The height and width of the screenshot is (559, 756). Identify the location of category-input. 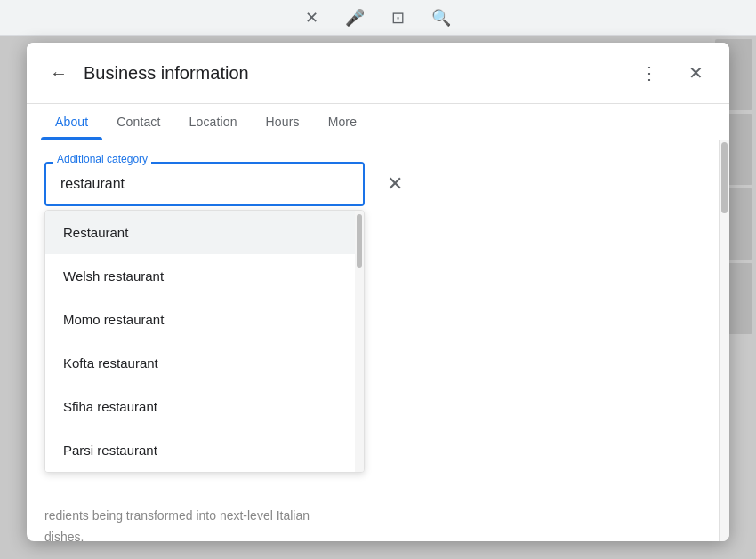
(205, 184).